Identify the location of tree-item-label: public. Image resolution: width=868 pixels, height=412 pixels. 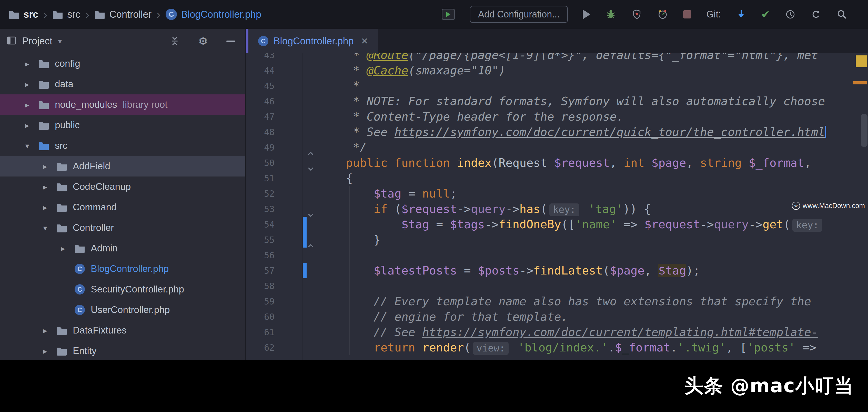
(67, 125).